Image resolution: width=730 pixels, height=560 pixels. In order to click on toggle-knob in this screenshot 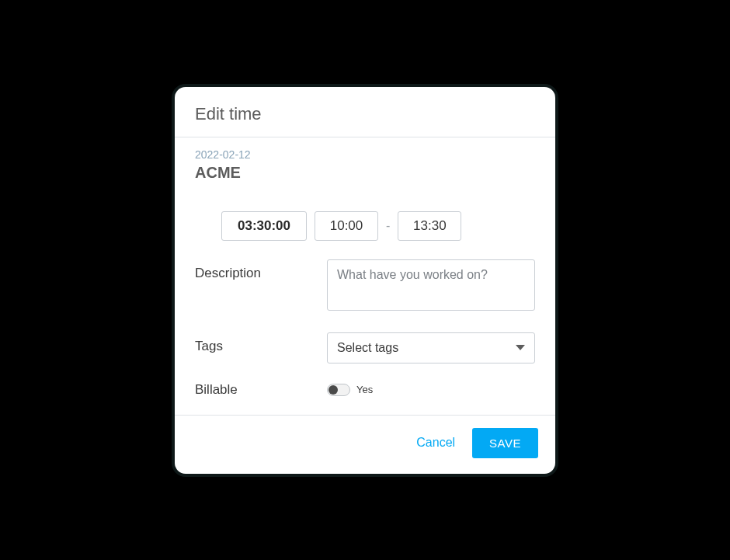, I will do `click(333, 390)`.